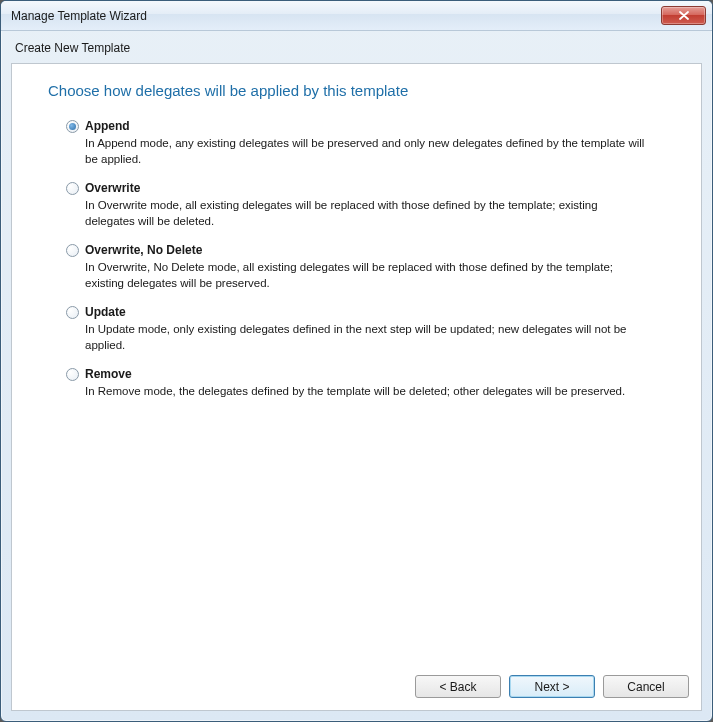 This screenshot has height=722, width=713. Describe the element at coordinates (552, 686) in the screenshot. I see `next-button: Next >` at that location.